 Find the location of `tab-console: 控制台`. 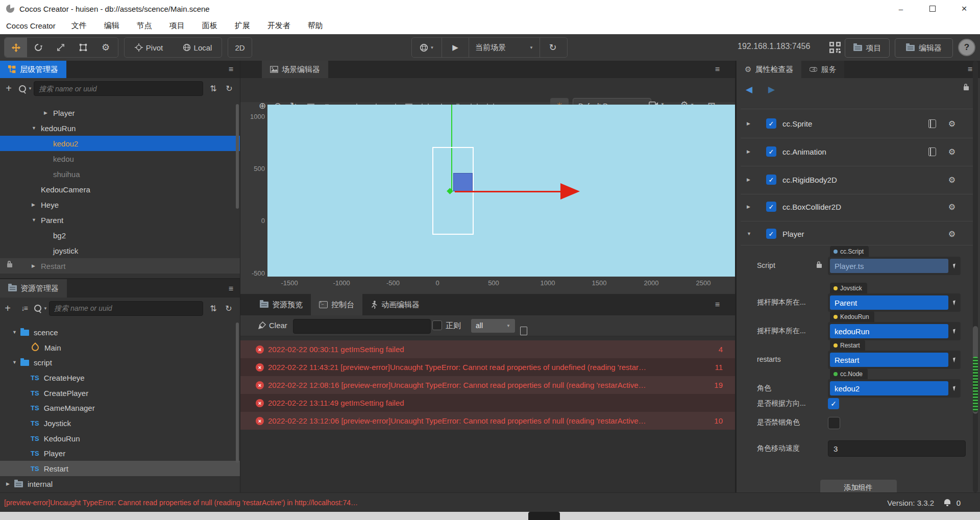

tab-console: 控制台 is located at coordinates (337, 305).